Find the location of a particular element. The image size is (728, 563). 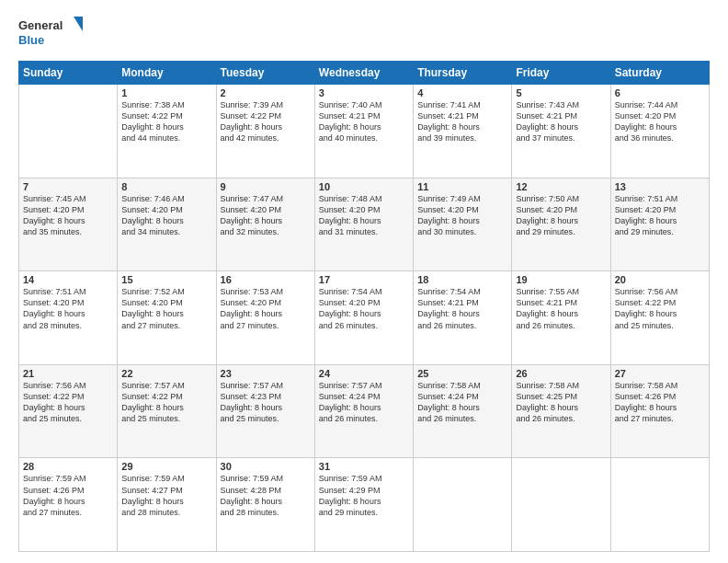

day-number: 11 is located at coordinates (462, 187).